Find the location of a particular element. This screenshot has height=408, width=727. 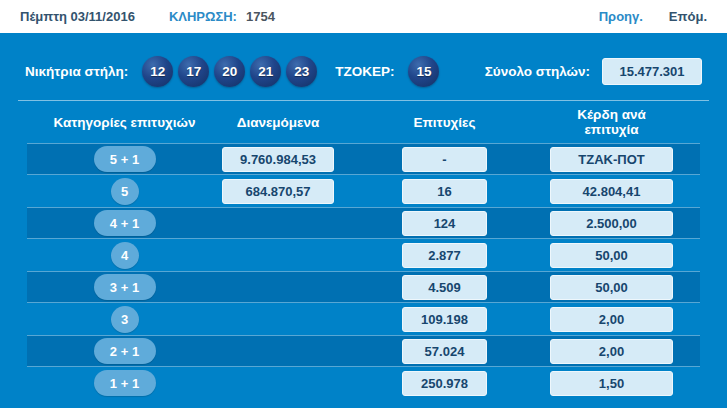

prize-per-winner: 42.804,41 is located at coordinates (612, 192).